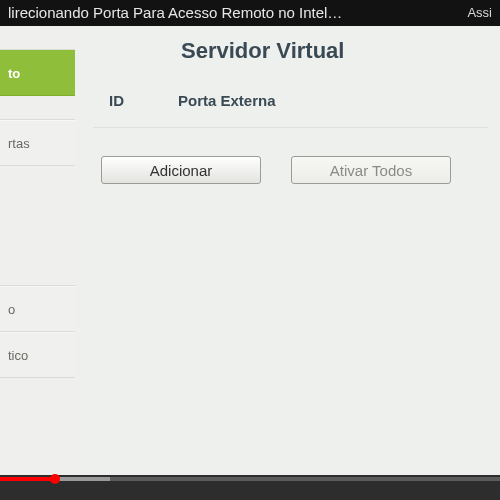 Image resolution: width=500 pixels, height=500 pixels. What do you see at coordinates (38, 309) in the screenshot?
I see `sidebar-item: o` at bounding box center [38, 309].